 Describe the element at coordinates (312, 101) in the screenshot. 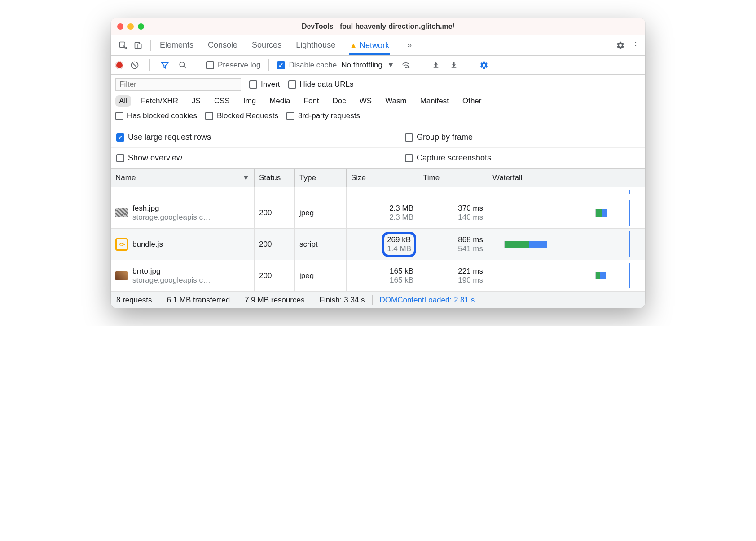

I see `filter-chip-font: Font` at that location.